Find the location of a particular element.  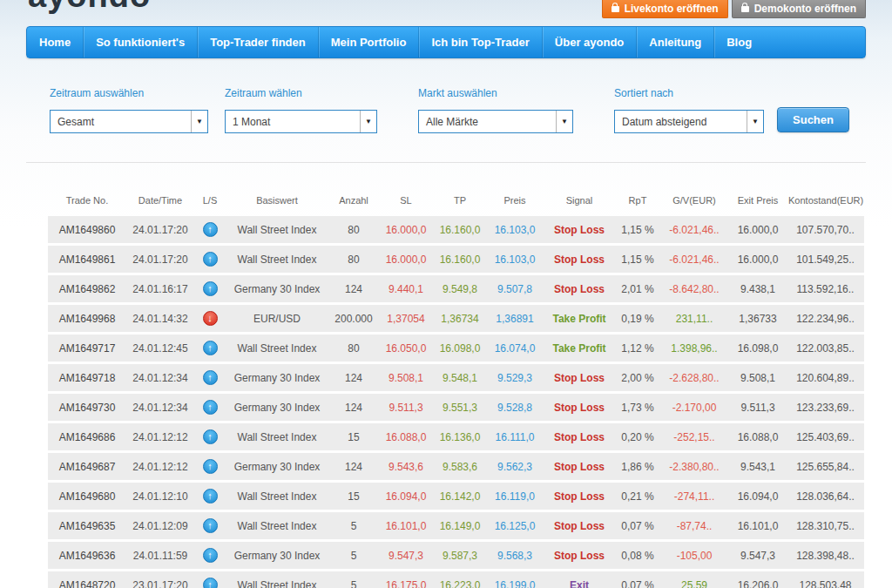

top-buttons: Livekonto eröffnen Demokonto eröffnen is located at coordinates (733, 9).